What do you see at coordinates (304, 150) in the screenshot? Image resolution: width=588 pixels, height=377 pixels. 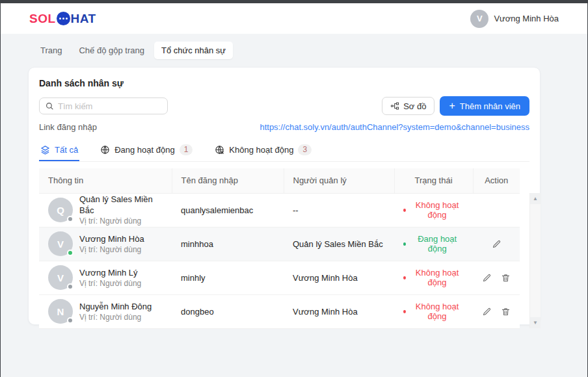 I see `tab-inactive-count-badge: 3` at bounding box center [304, 150].